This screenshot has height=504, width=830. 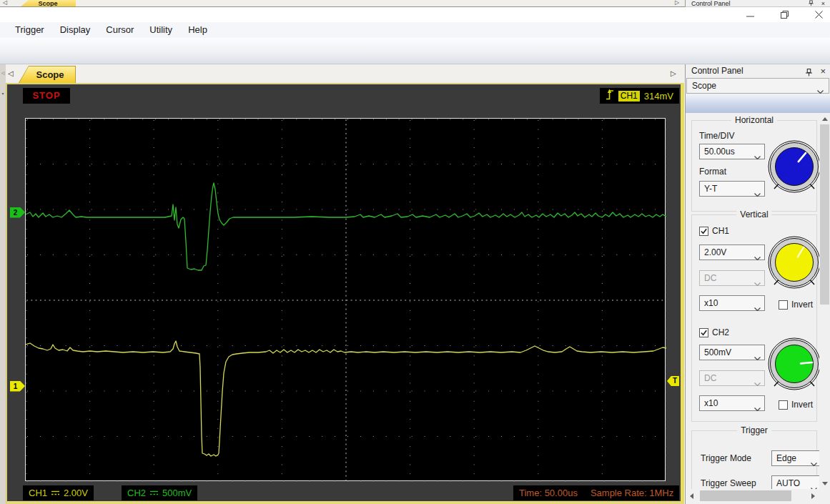 What do you see at coordinates (732, 303) in the screenshot?
I see `ch1-probe-dropdown: x10` at bounding box center [732, 303].